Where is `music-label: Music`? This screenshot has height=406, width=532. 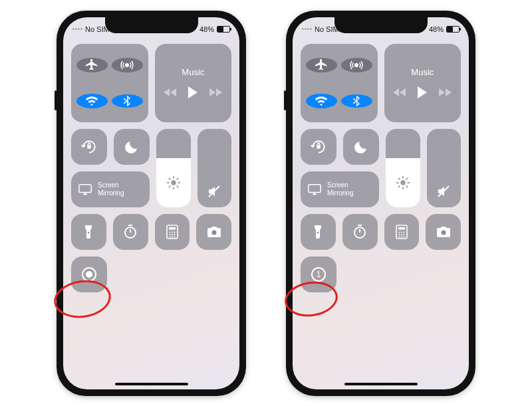 music-label: Music is located at coordinates (422, 72).